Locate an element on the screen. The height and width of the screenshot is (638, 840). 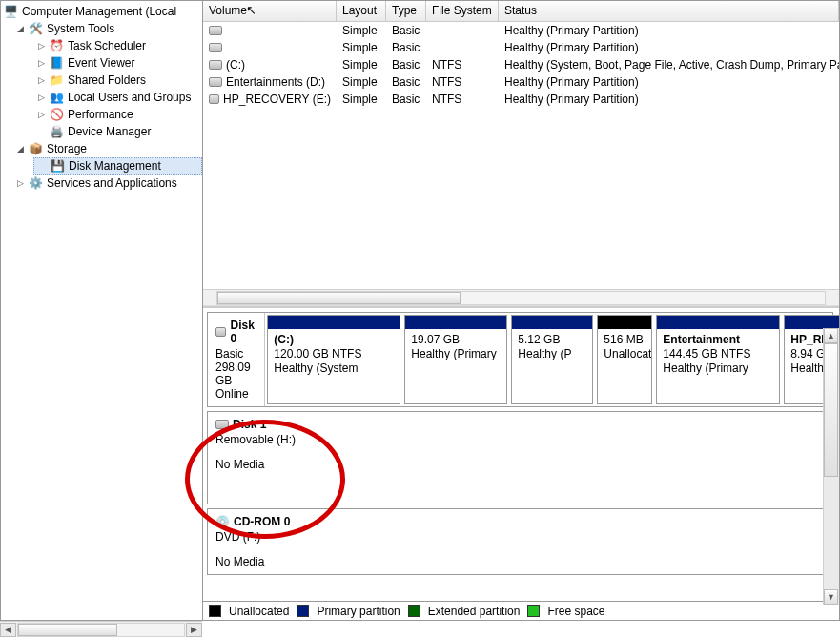
disk-title: CD-ROM 0 is located at coordinates (261, 522).